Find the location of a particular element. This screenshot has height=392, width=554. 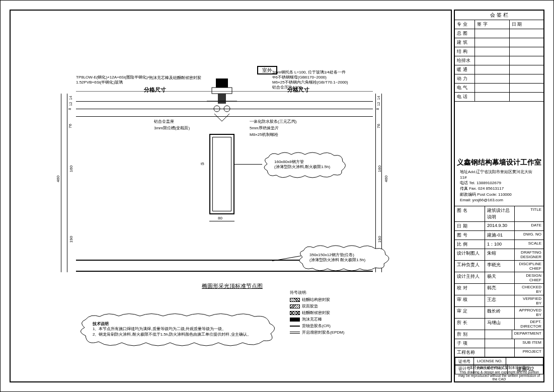

info-row: 所 长马继山DEPT. DIRECTOR is located at coordinates (499, 324).